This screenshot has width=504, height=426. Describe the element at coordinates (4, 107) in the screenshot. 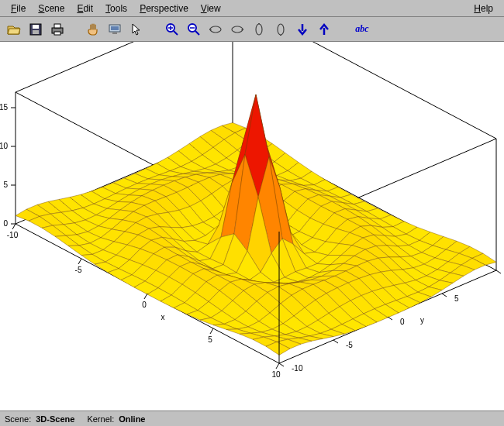

I see `svg-text: 15` at that location.